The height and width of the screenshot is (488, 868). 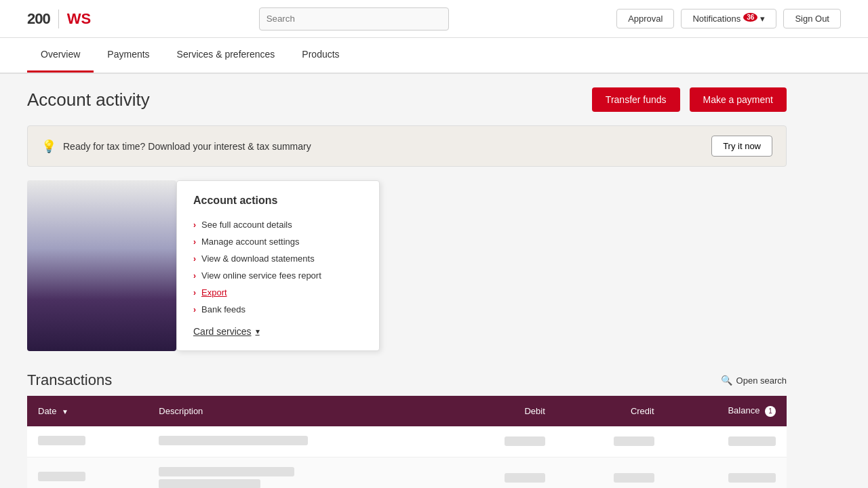 What do you see at coordinates (278, 275) in the screenshot?
I see `action-fees-report: › View online service fees report` at bounding box center [278, 275].